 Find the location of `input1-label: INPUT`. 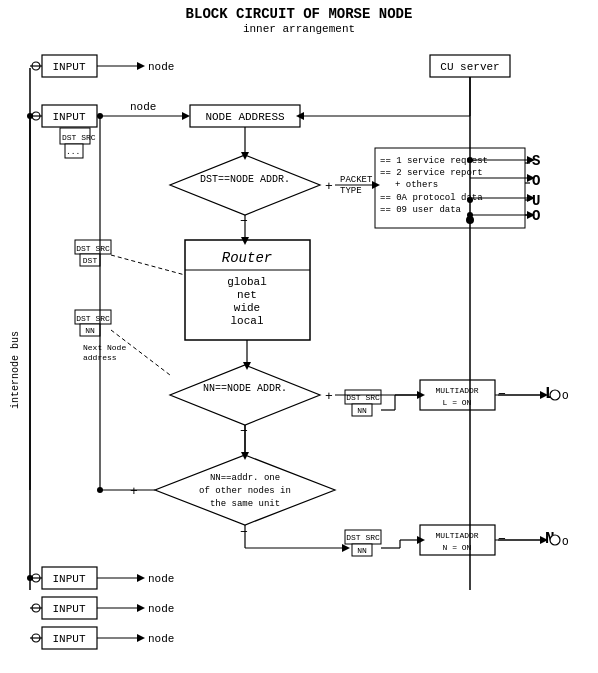

input1-label: INPUT is located at coordinates (68, 67).